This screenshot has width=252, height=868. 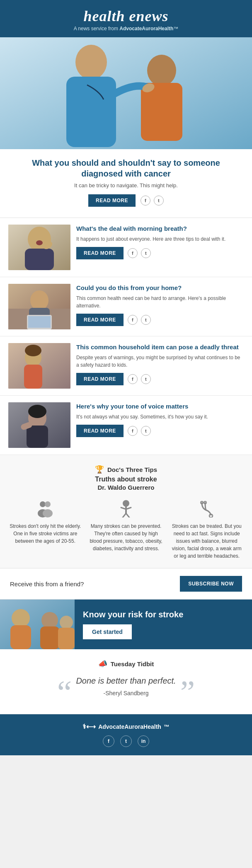 I want to click on featured-article: What you should and shouldn't say to som…, so click(x=126, y=184).